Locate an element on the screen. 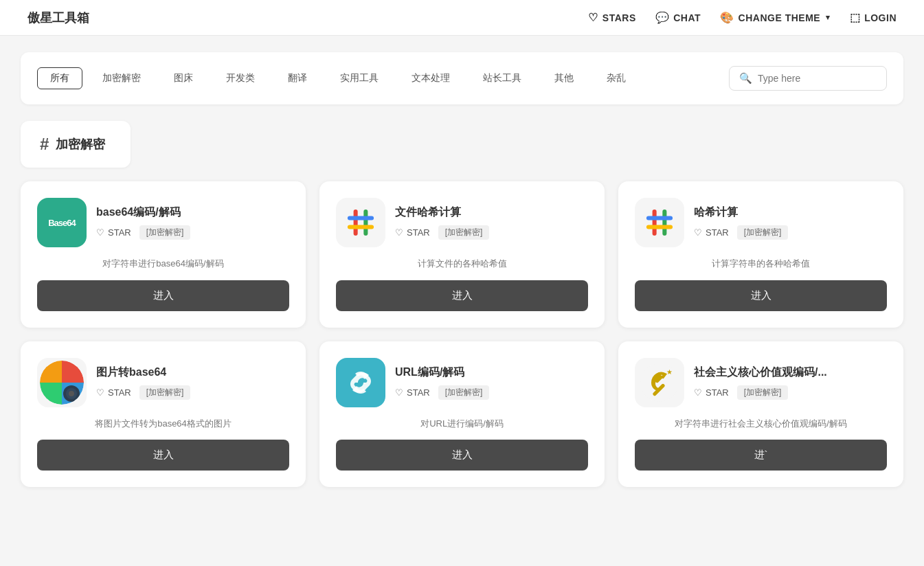  card-desc: 将图片文件转为base64格式的图片 is located at coordinates (164, 424).